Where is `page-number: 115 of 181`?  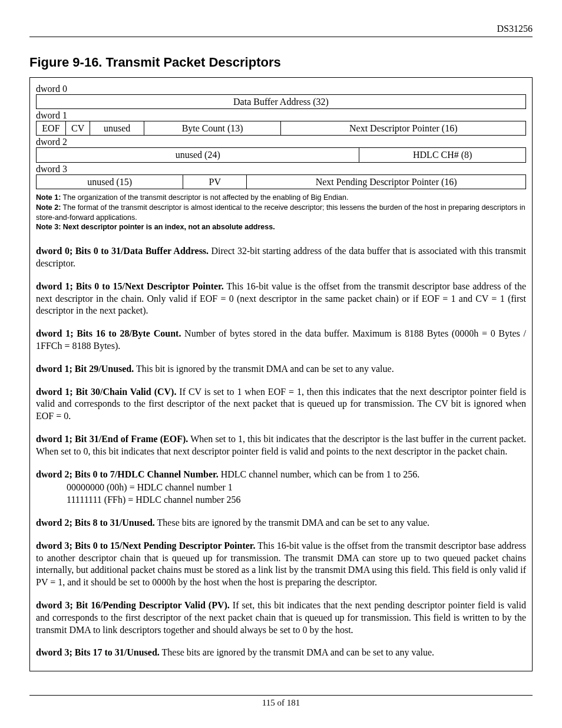
page-number: 115 of 181 is located at coordinates (281, 703).